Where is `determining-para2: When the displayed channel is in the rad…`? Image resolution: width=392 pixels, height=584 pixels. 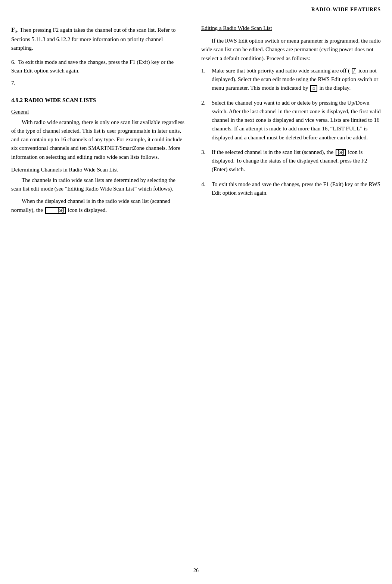
determining-para2: When the displayed channel is in the rad… is located at coordinates (99, 206).